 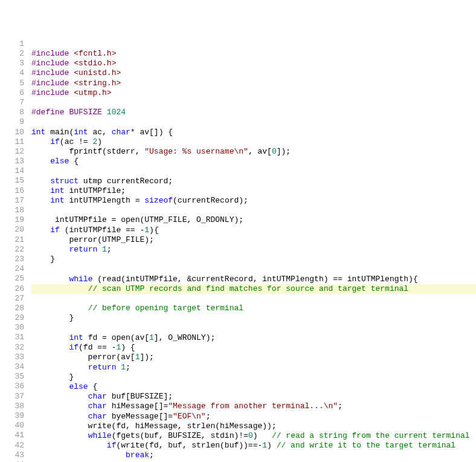 I want to click on code-line: char buf[BUFSIZE];, so click(x=102, y=397).